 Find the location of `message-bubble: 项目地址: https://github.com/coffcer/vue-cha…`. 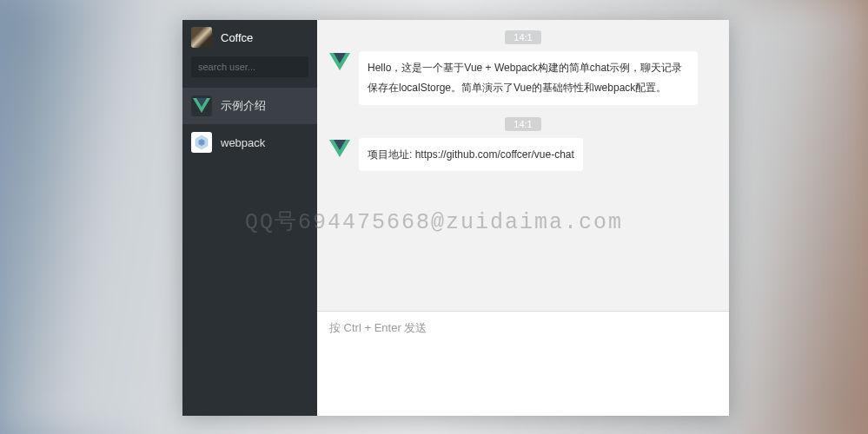

message-bubble: 项目地址: https://github.com/coffcer/vue-cha… is located at coordinates (471, 155).